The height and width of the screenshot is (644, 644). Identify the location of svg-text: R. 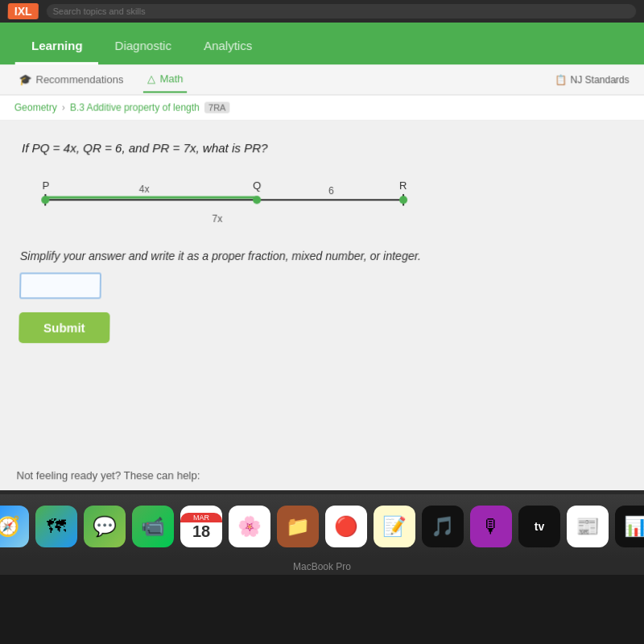
(403, 185).